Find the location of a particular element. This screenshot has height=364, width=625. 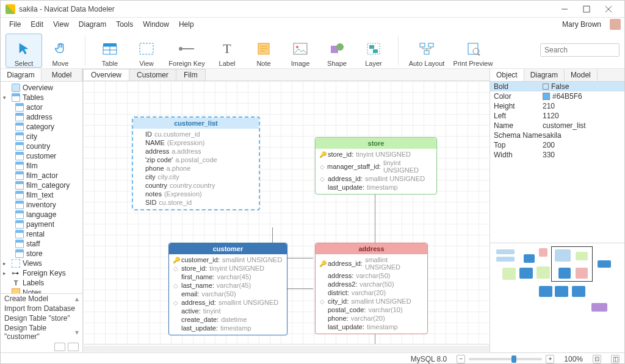

field-row: address: varchar(50) is located at coordinates (371, 276).